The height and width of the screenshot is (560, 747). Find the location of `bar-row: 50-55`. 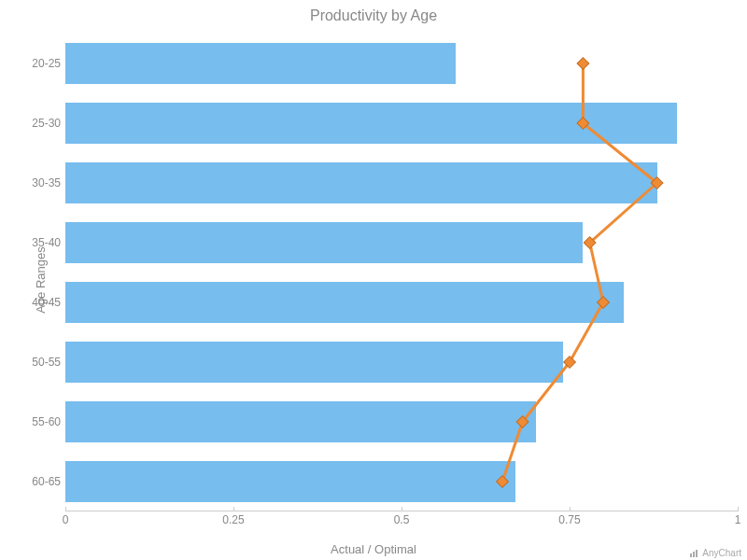

bar-row: 50-55 is located at coordinates (402, 362).